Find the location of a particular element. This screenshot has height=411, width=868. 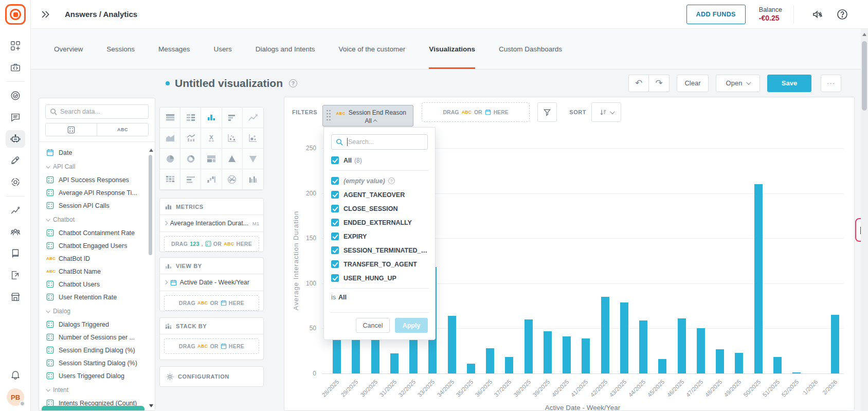

chart-type-report-table is located at coordinates (191, 118).